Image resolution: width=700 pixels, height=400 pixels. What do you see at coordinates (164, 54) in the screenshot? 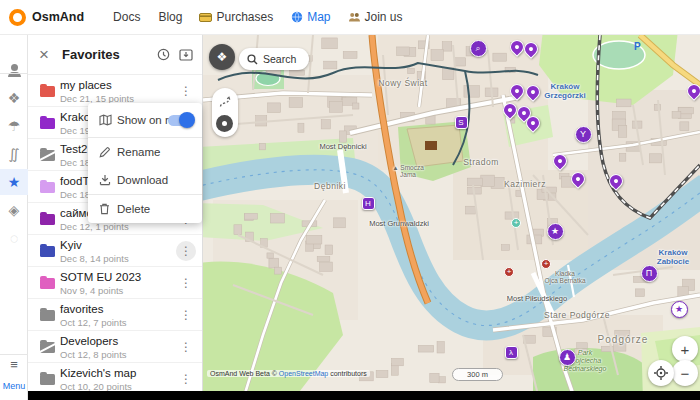
I see `history-clock-icon` at bounding box center [164, 54].